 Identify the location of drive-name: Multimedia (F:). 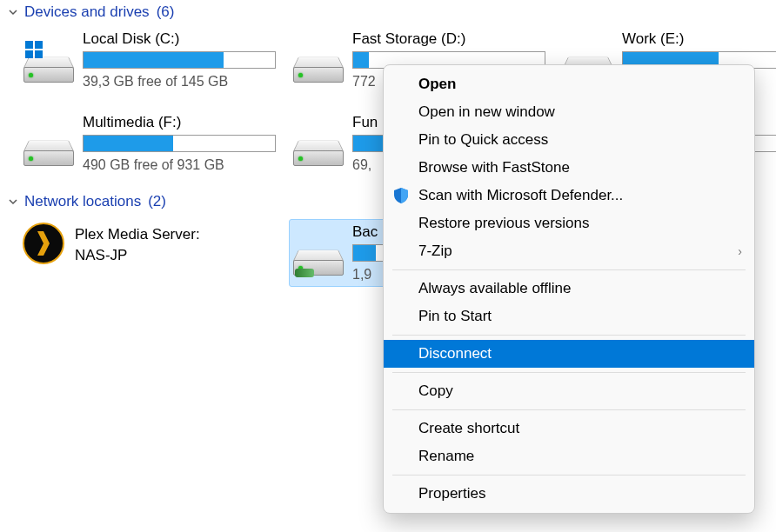
(179, 123).